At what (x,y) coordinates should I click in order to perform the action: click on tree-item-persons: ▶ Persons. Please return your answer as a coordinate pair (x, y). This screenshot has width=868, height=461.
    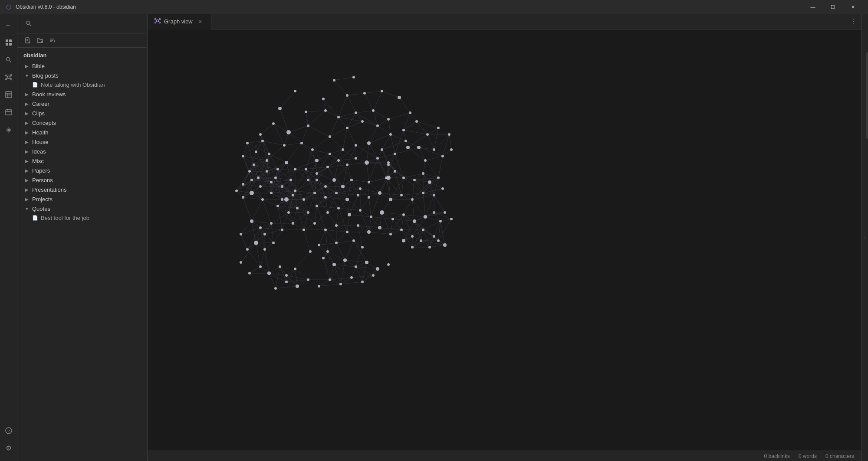
    Looking at the image, I should click on (82, 180).